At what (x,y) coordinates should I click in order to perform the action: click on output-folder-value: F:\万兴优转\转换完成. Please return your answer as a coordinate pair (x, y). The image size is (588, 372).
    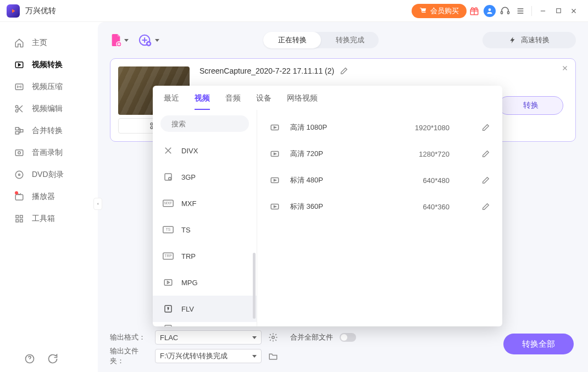
    Looking at the image, I should click on (193, 356).